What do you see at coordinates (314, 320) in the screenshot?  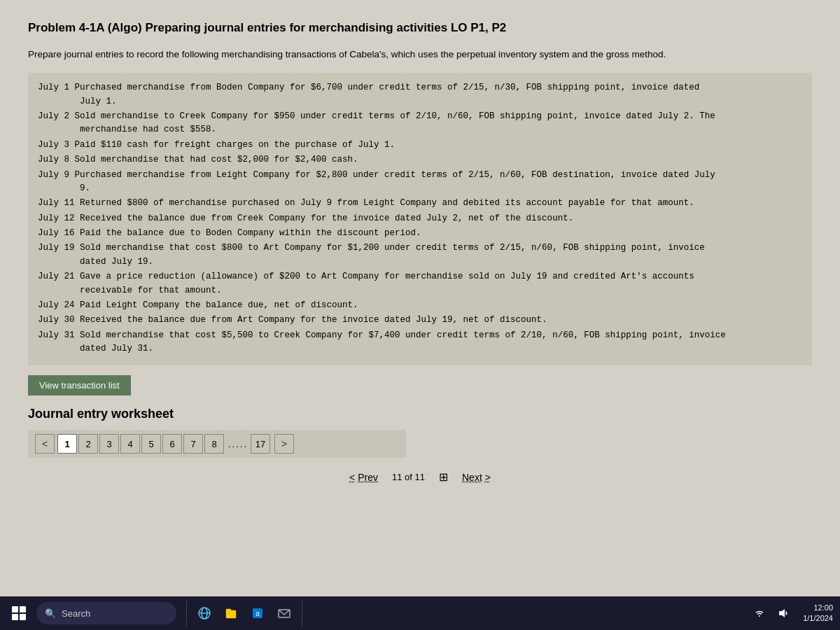 I see `tx-july30-text: Received the balance due from Art Compan…` at bounding box center [314, 320].